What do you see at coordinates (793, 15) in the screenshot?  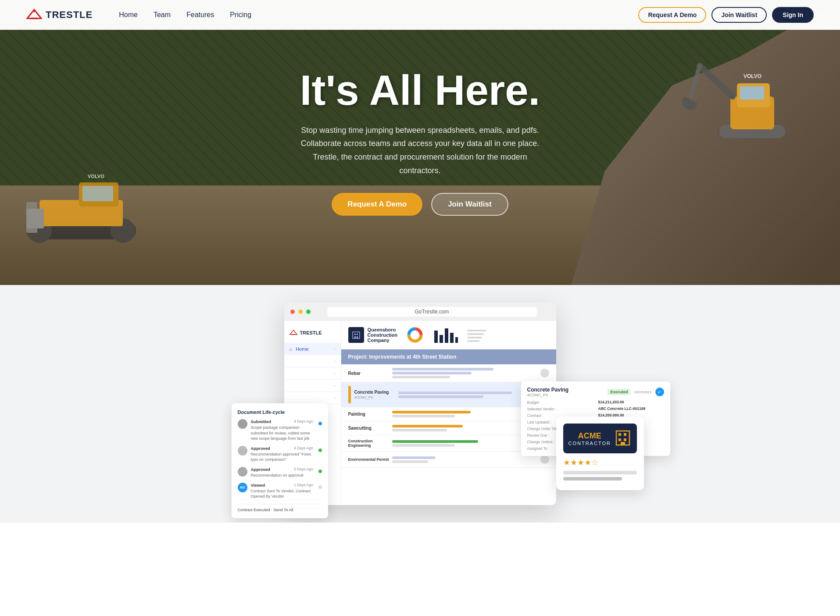 I see `nav-sign-in-button: Sign In` at bounding box center [793, 15].